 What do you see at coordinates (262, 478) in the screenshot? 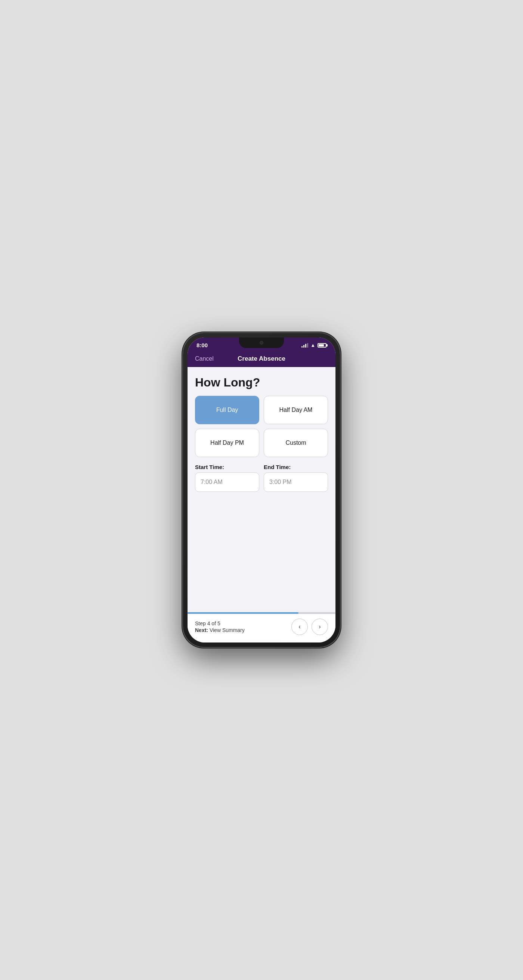
I see `time-section: Start Time: 7:00 AM End Time: 3:00 PM` at bounding box center [262, 478].